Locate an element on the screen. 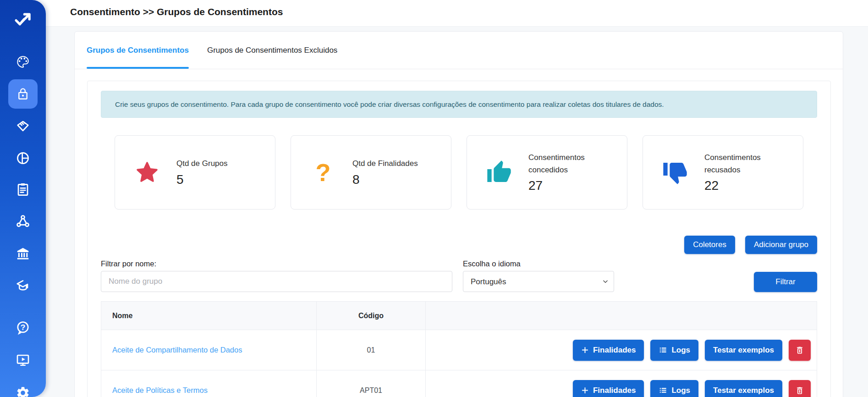  help-icon: ? is located at coordinates (23, 328).